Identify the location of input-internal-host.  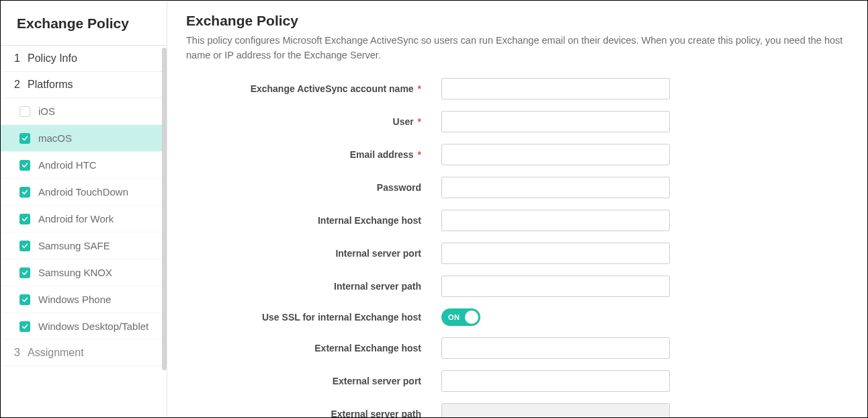
(556, 220).